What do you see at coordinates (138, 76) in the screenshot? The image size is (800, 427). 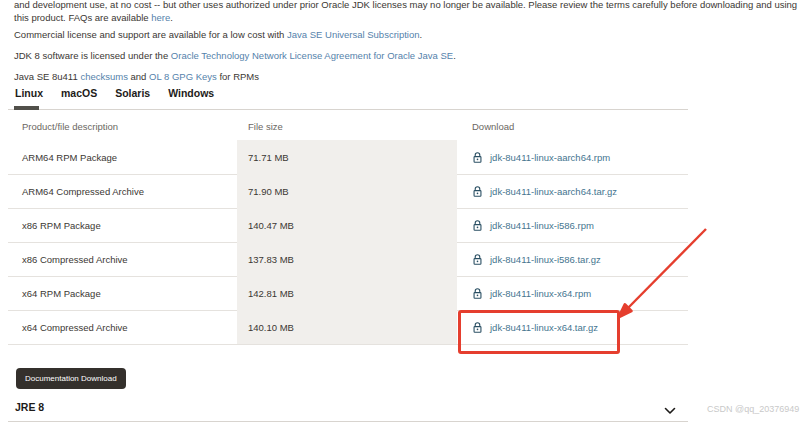 I see `checksums-and: and` at bounding box center [138, 76].